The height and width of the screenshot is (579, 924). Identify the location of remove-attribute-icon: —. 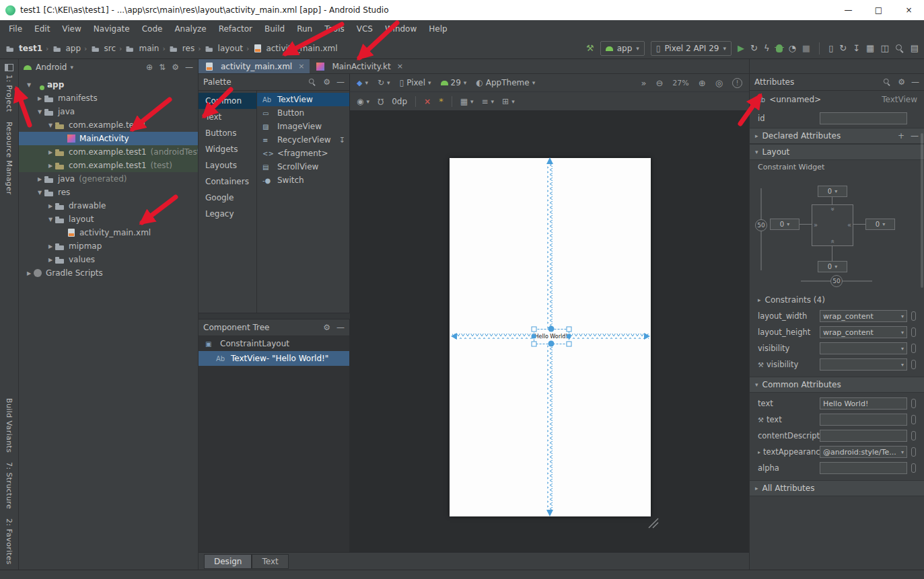
(915, 136).